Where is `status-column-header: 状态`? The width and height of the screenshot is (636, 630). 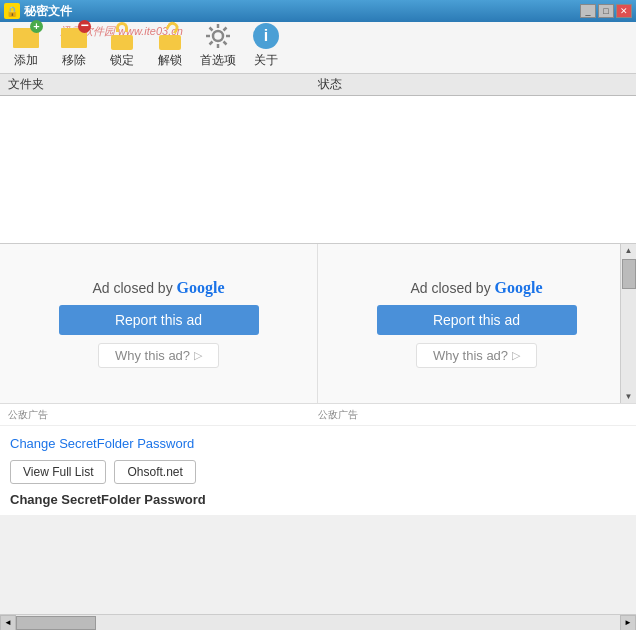
status-column-header: 状态 is located at coordinates (330, 84).